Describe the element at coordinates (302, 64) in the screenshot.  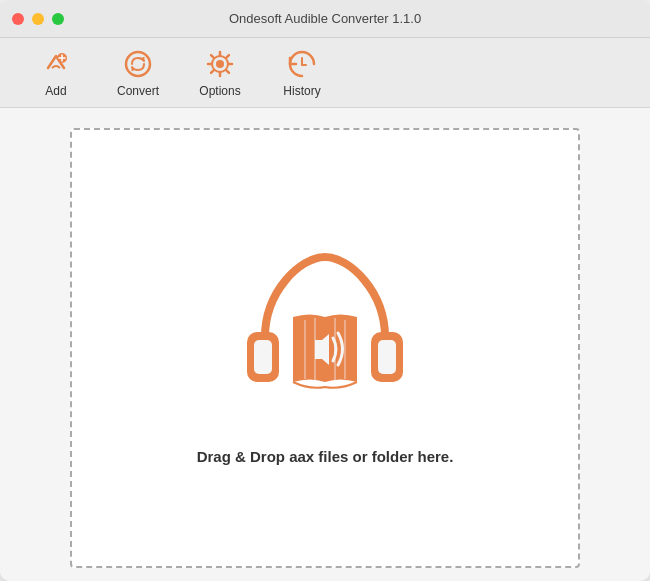
I see `history-icon` at that location.